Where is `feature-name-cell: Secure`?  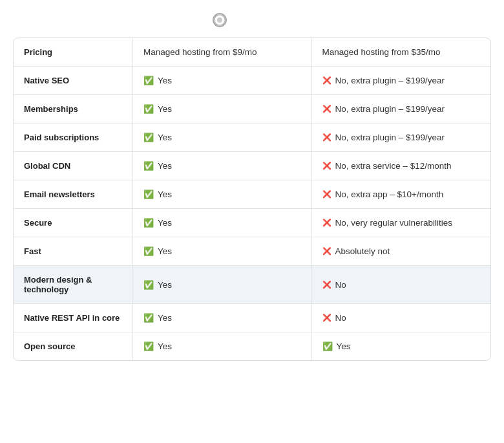 feature-name-cell: Secure is located at coordinates (74, 222).